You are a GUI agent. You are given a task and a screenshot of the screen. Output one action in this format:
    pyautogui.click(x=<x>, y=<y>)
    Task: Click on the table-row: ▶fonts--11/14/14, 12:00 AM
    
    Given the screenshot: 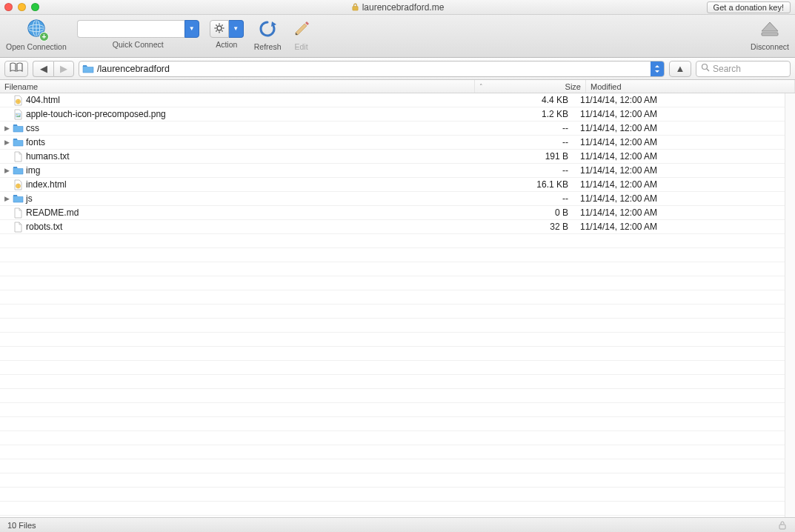 What is the action you would take?
    pyautogui.click(x=393, y=142)
    